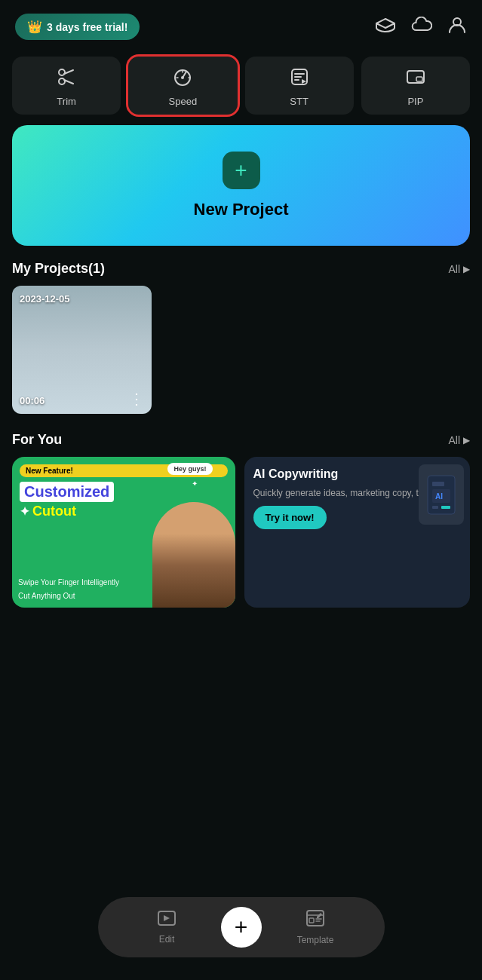 The height and width of the screenshot is (980, 482). Describe the element at coordinates (183, 86) in the screenshot. I see `tool-speed: Speed` at that location.